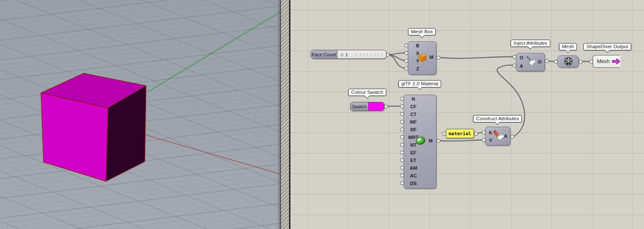  What do you see at coordinates (413, 176) in the screenshot?
I see `port-label-ac: AC` at bounding box center [413, 176].